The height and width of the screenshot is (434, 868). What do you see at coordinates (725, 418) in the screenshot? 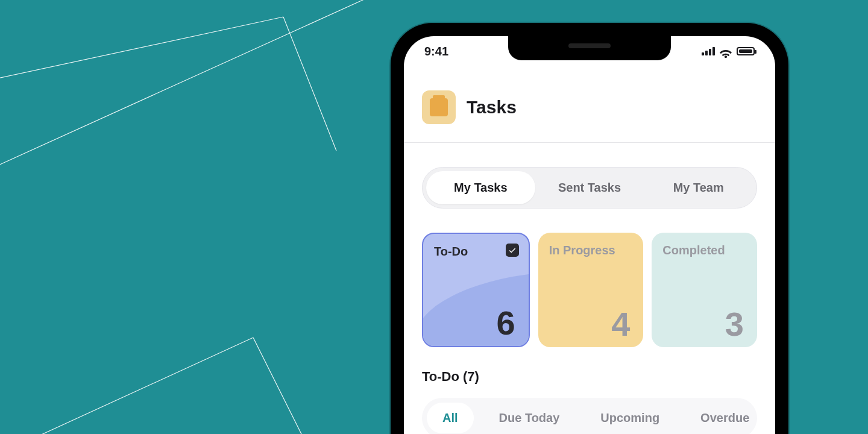
I see `chip-label: Overdue` at bounding box center [725, 418].